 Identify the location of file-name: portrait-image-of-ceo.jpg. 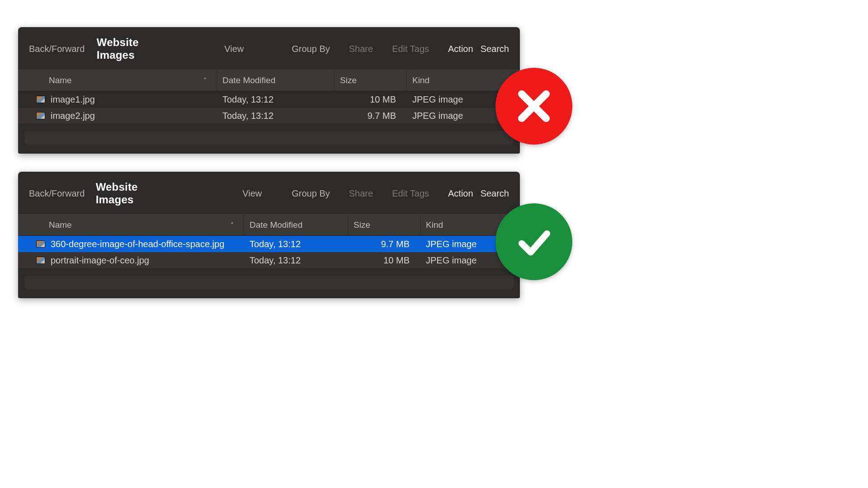
(100, 260).